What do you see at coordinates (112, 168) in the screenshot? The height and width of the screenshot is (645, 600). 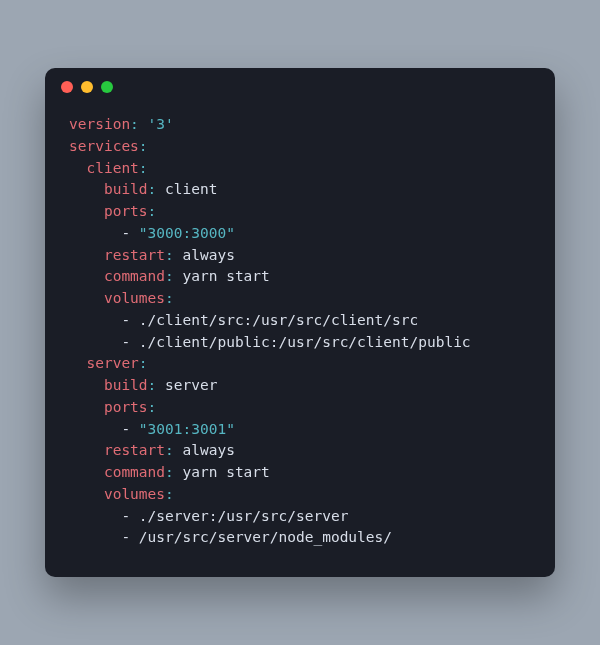 I see `yaml-key: client` at bounding box center [112, 168].